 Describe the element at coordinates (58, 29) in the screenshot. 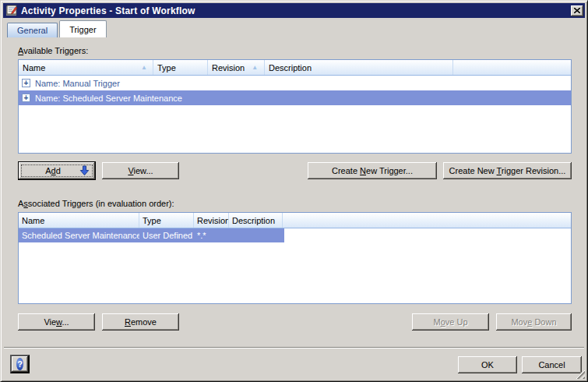

I see `tab-bar: General Trigger` at that location.